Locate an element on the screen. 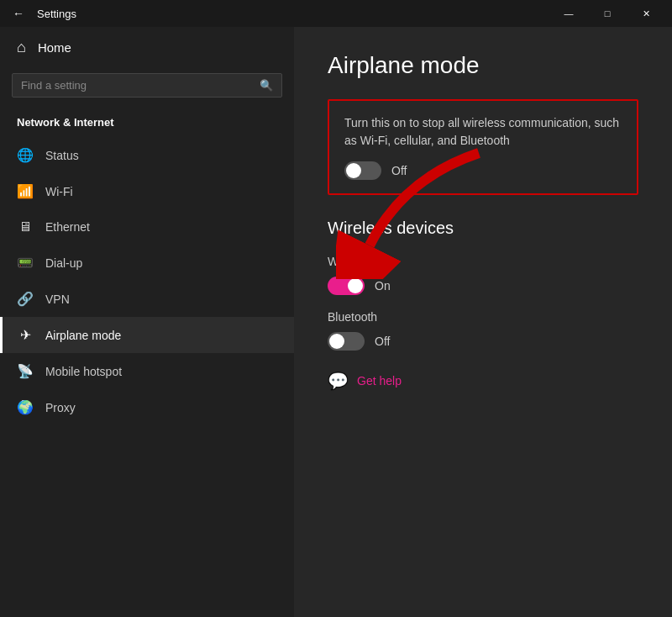 This screenshot has width=672, height=617. device-toggle-label-0: On is located at coordinates (383, 286).